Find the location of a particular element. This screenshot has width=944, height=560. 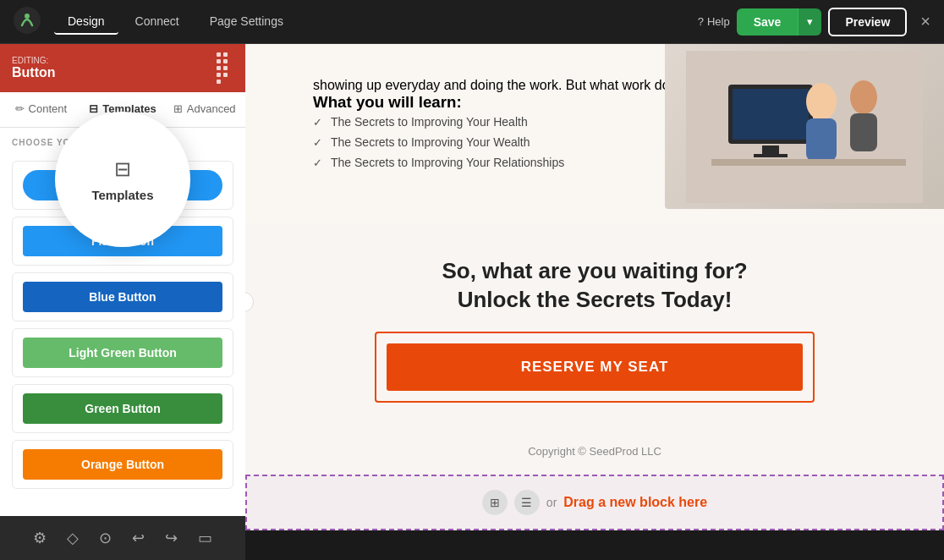

edit-icon: ✏ is located at coordinates (20, 108).